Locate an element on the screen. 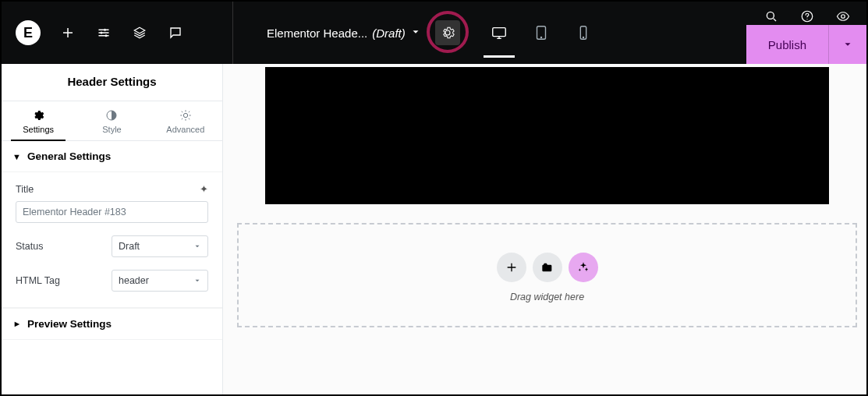  structure-button is located at coordinates (140, 33).